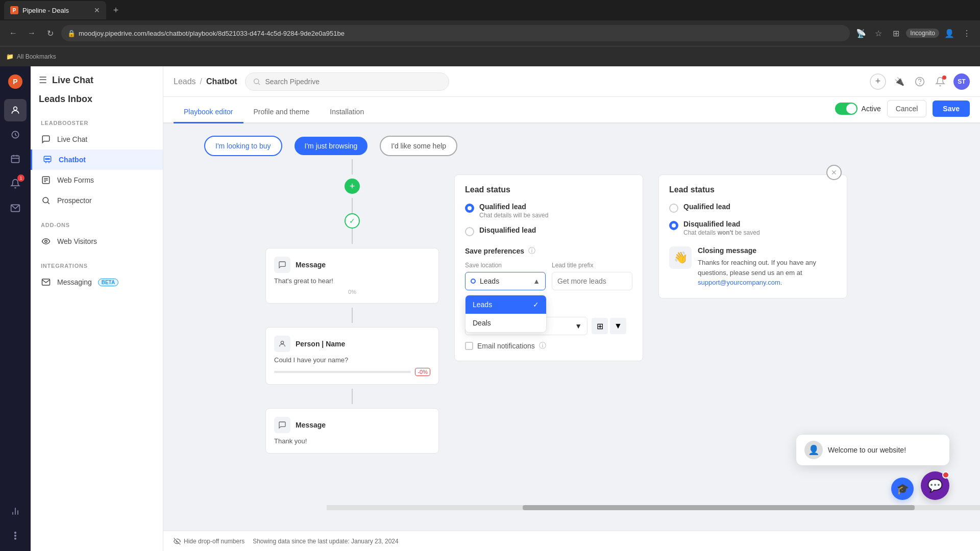  I want to click on messaging-label: Messaging, so click(75, 282).